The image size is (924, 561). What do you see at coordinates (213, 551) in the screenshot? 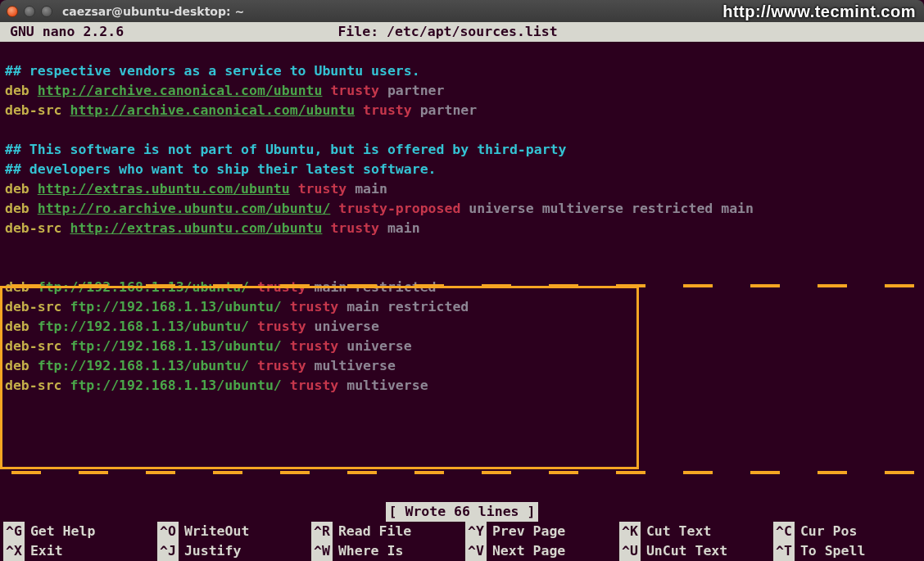
I see `shortcut-label: Justify` at bounding box center [213, 551].